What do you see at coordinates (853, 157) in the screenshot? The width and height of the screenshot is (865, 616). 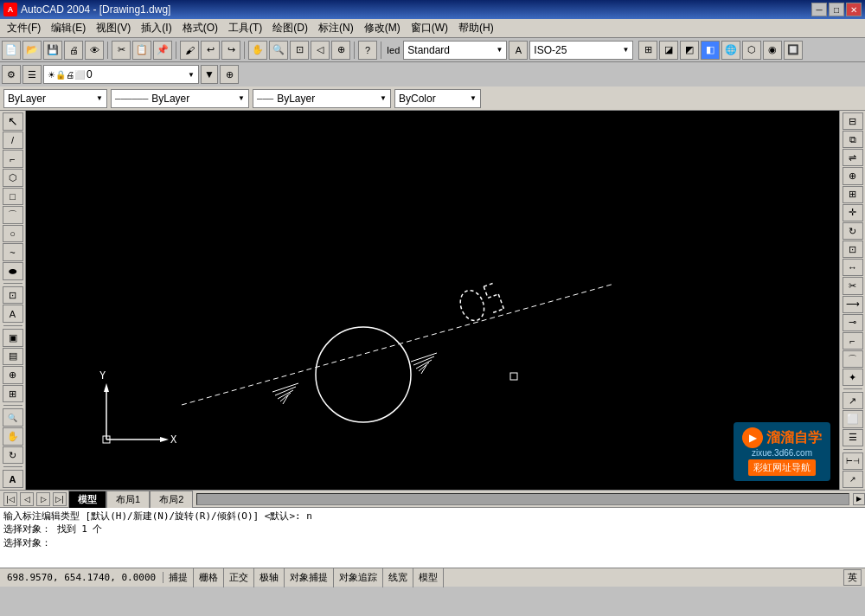 I see `rt-mirror: ⇌` at bounding box center [853, 157].